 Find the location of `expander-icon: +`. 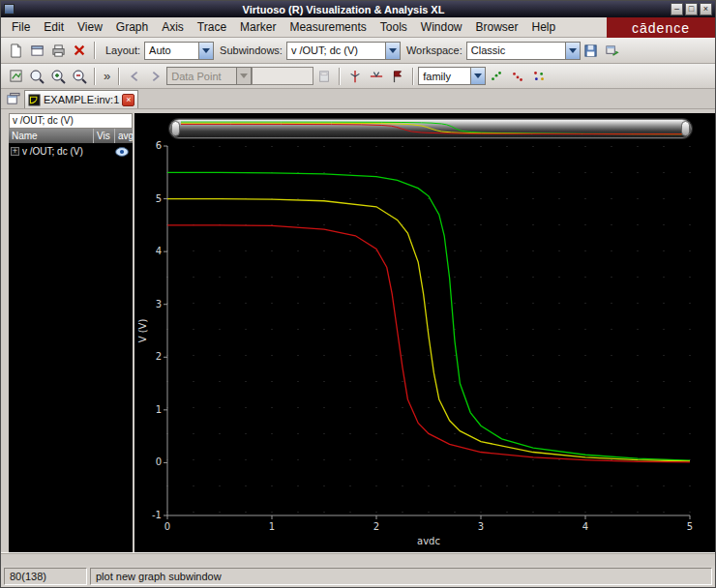

expander-icon: + is located at coordinates (15, 151).